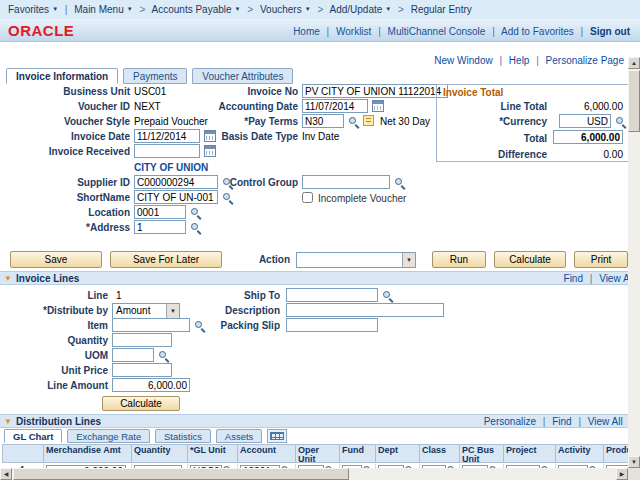  Describe the element at coordinates (155, 76) in the screenshot. I see `tab-payments: Payments` at that location.